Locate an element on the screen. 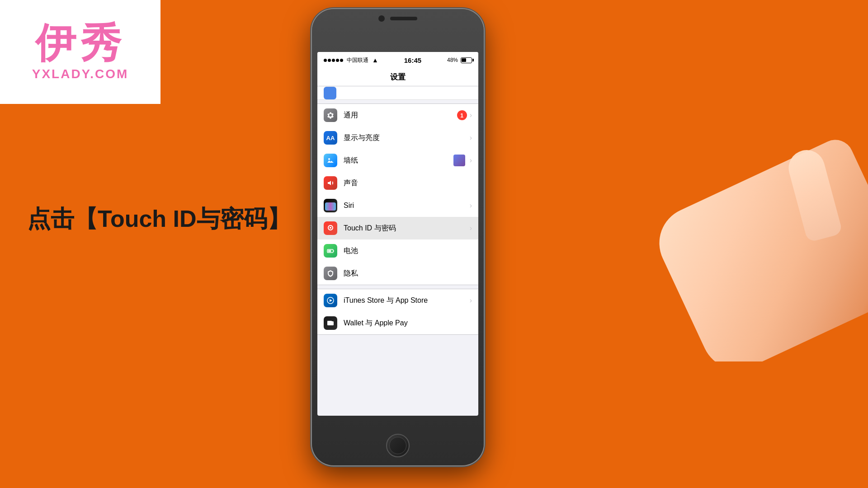  phone-camera is located at coordinates (382, 19).